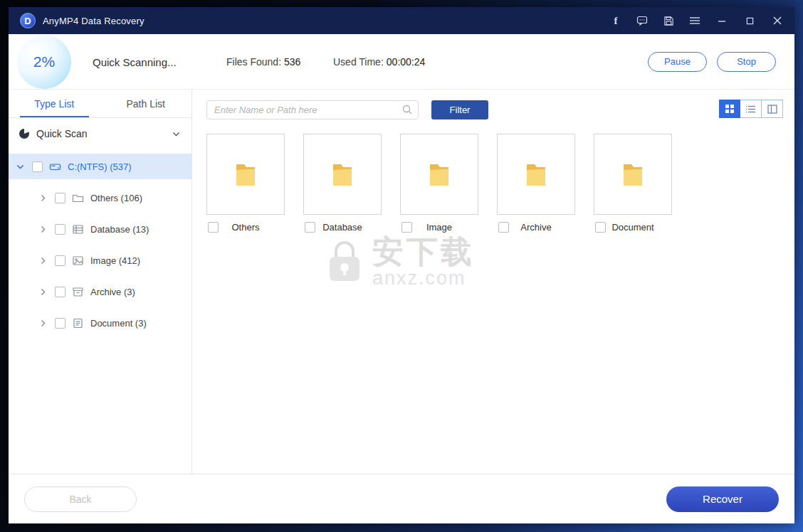  What do you see at coordinates (24, 134) in the screenshot?
I see `pie-scan-icon` at bounding box center [24, 134].